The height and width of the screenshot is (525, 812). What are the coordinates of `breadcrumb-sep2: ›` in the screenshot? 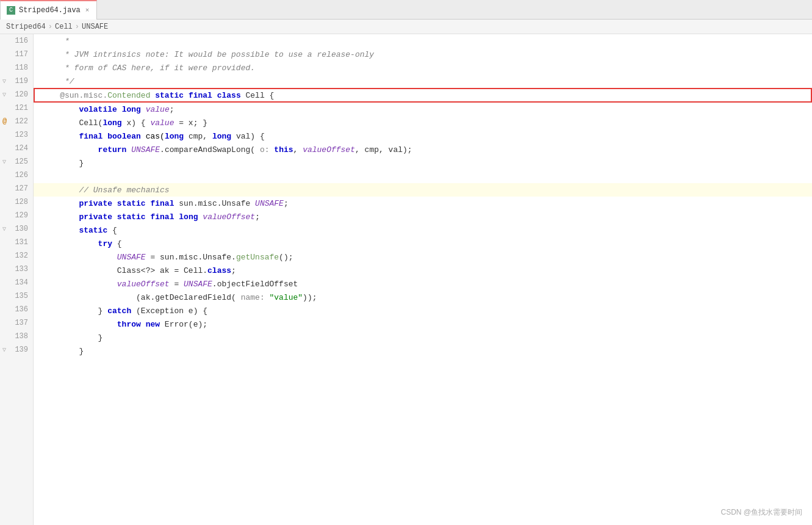 It's located at (77, 27).